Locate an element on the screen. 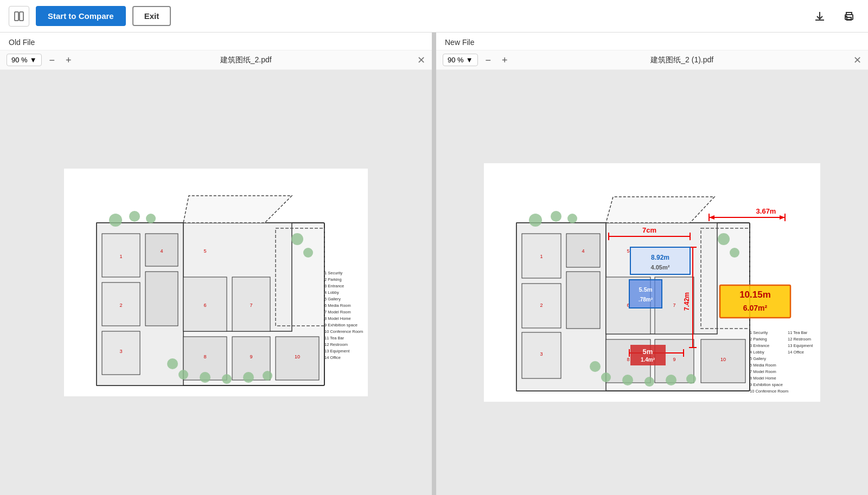 The width and height of the screenshot is (868, 495). svg-text: .78m² is located at coordinates (646, 299).